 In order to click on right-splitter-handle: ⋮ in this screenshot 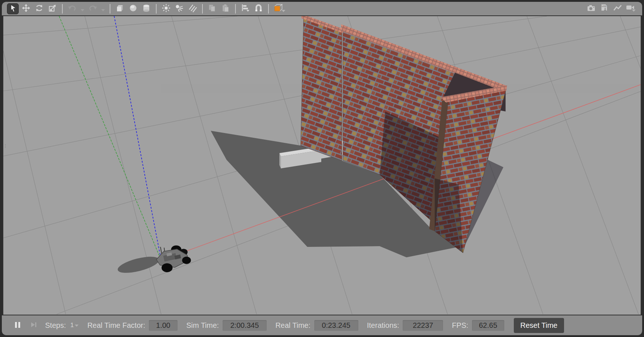, I will do `click(640, 146)`.